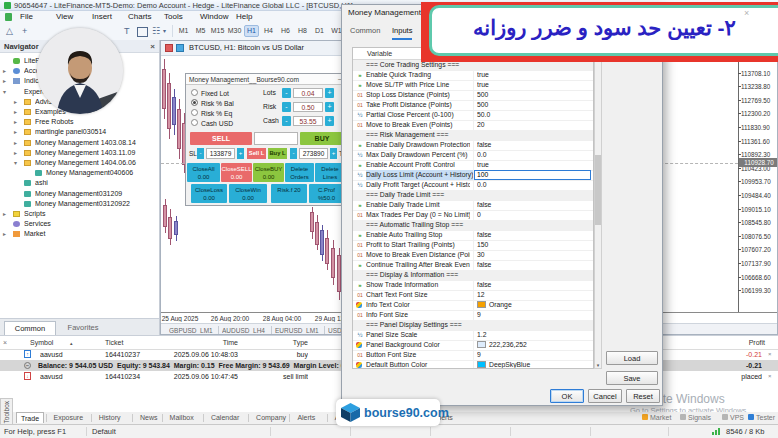  I want to click on col-symbol: Symbol, so click(42, 343).